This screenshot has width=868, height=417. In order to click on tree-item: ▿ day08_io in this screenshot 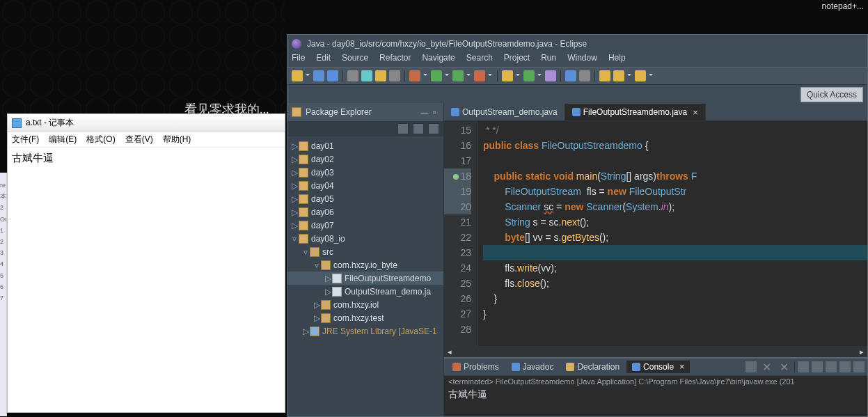, I will do `click(365, 238)`.